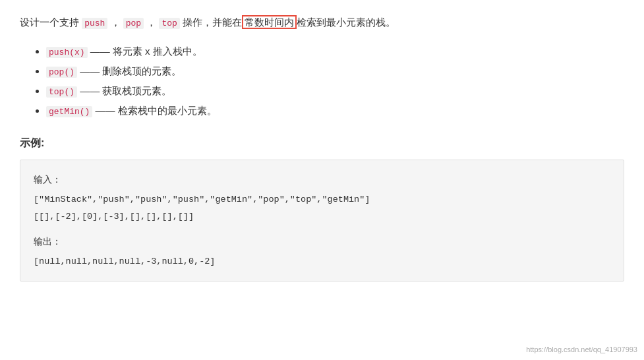  What do you see at coordinates (131, 71) in the screenshot?
I see `op-desc: —— 删除栈顶的元素。` at bounding box center [131, 71].